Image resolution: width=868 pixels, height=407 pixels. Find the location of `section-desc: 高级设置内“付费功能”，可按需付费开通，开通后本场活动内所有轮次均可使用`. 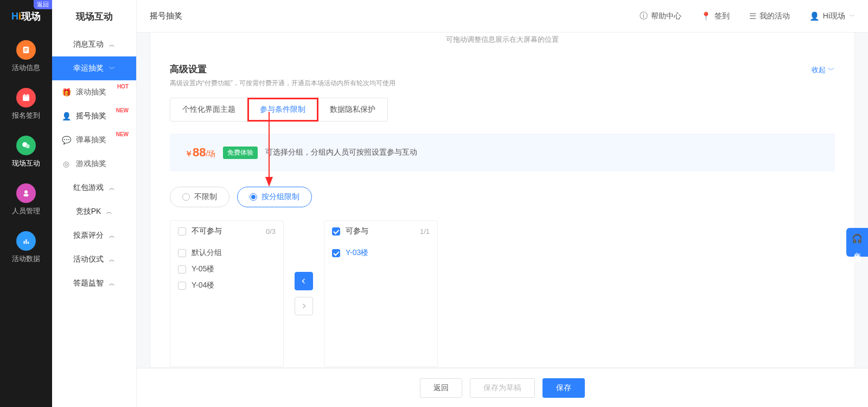

section-desc: 高级设置内“付费功能”，可按需付费开通，开通后本场活动内所有轮次均可使用 is located at coordinates (490, 84).